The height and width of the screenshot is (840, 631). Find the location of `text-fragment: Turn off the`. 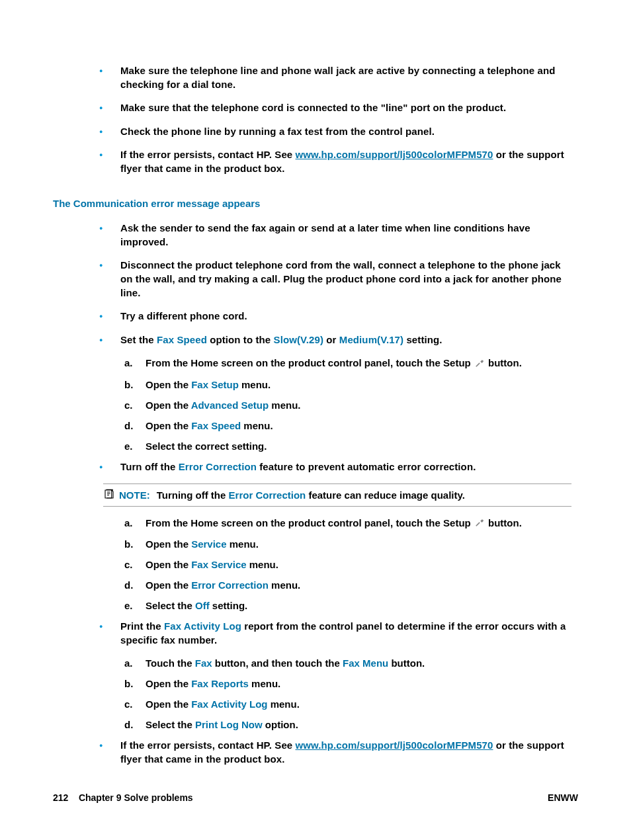

text-fragment: Turn off the is located at coordinates (149, 467).